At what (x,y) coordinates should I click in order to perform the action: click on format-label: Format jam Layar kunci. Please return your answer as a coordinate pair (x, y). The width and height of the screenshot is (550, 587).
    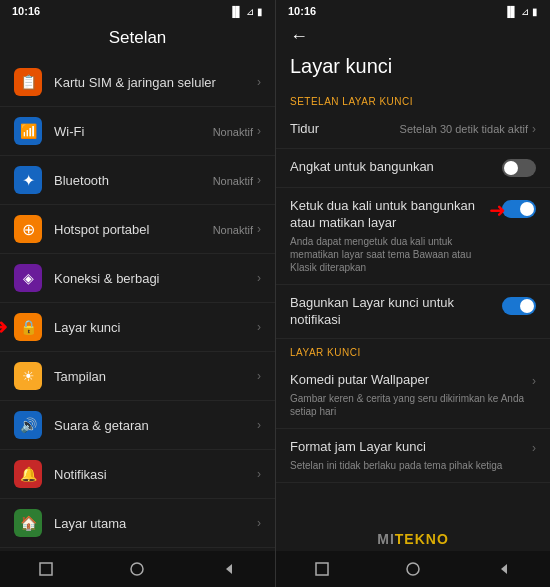
    Looking at the image, I should click on (411, 448).